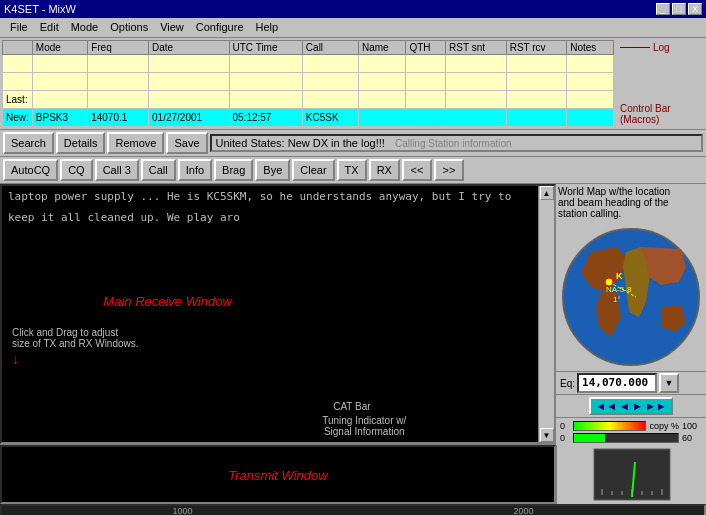  I want to click on log-row-new: New: BPSK3 14070.1 01/27/2001 05:12:57 K…, so click(308, 118).